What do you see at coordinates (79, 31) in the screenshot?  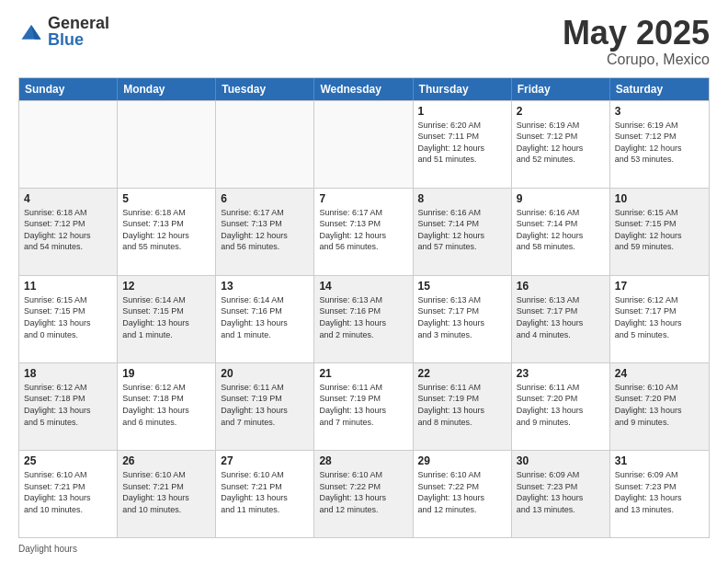 I see `logo-text: General Blue` at bounding box center [79, 31].